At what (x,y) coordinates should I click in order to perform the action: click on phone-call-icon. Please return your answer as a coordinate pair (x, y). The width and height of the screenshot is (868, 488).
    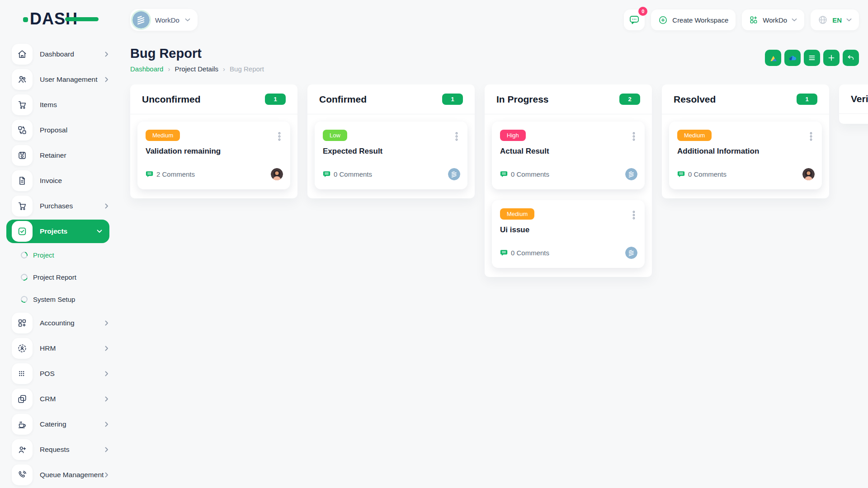
    Looking at the image, I should click on (22, 475).